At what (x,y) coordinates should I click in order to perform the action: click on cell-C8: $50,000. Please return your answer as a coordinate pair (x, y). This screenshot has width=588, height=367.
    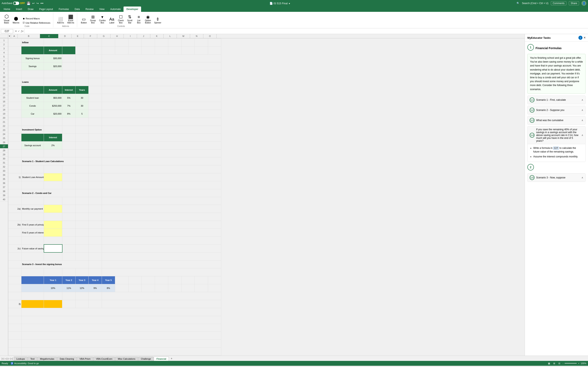
    Looking at the image, I should click on (53, 98).